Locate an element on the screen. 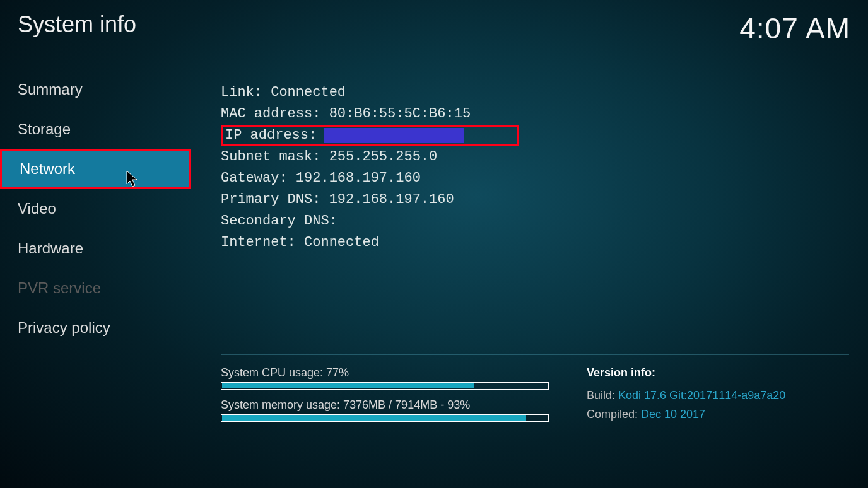 This screenshot has width=868, height=488. sidebar-item-hardware: Hardware is located at coordinates (95, 248).